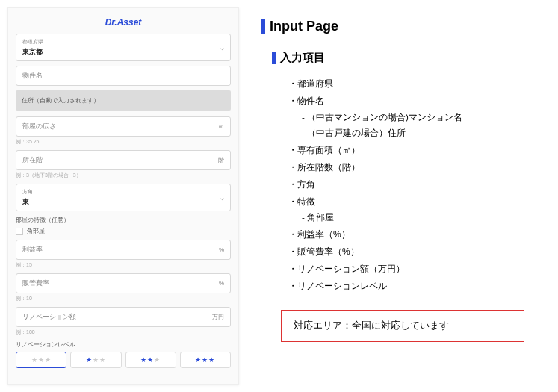  I want to click on app-logo: Dr.Asset, so click(123, 24).